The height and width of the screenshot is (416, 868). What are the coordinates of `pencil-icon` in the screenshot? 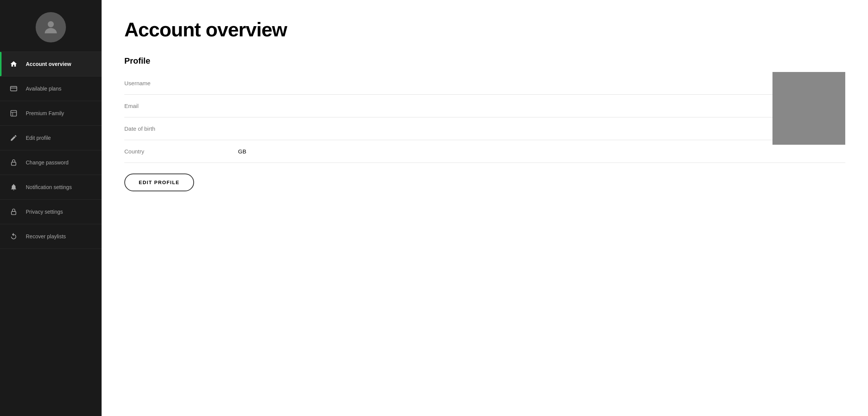 It's located at (14, 138).